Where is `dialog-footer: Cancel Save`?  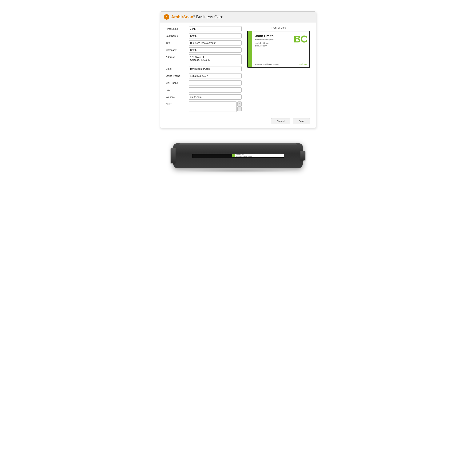 dialog-footer: Cancel Save is located at coordinates (238, 123).